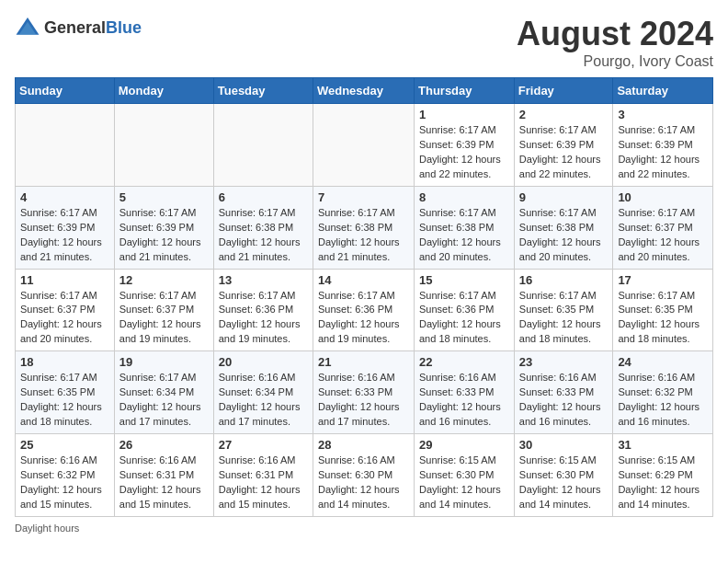  Describe the element at coordinates (263, 310) in the screenshot. I see `calendar-cell: 13Sunrise: 6:17 AM Sunset: 6:36 PM Dayli…` at that location.